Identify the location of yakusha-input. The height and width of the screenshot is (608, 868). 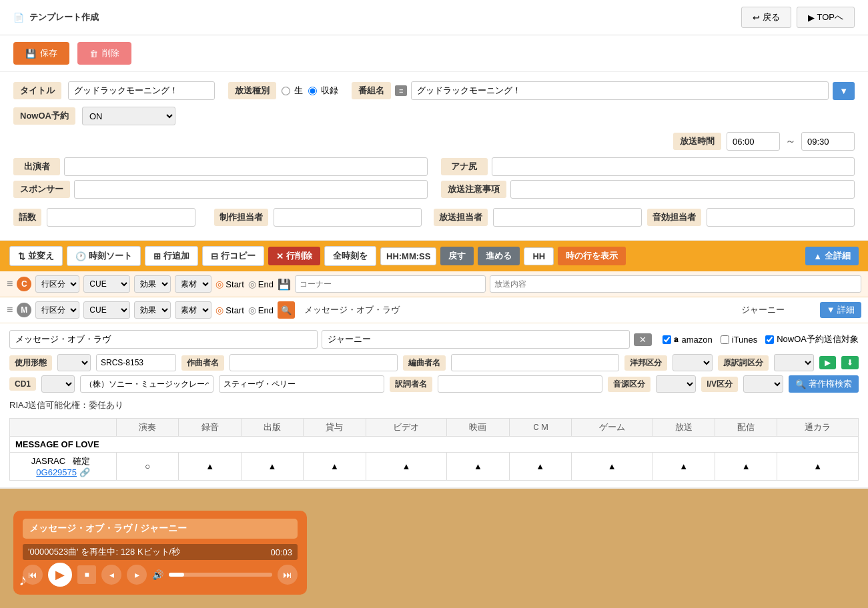
(520, 384).